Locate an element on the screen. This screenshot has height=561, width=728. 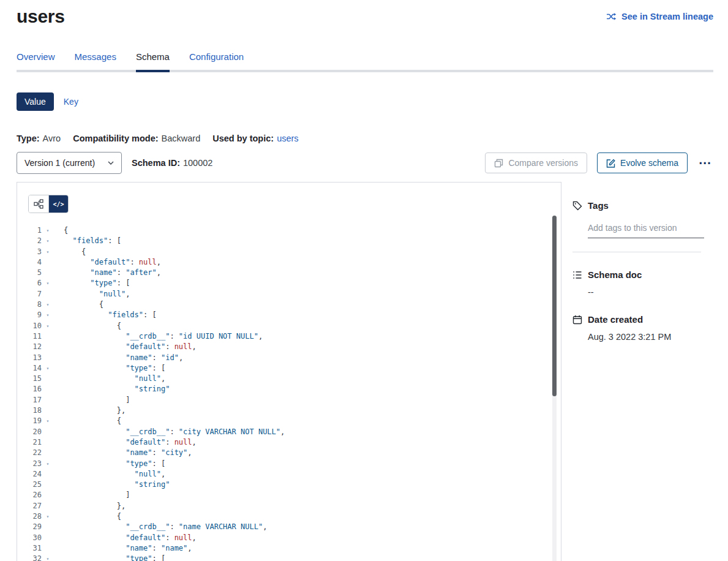
evolve-schema-button: Evolve schema is located at coordinates (642, 163).